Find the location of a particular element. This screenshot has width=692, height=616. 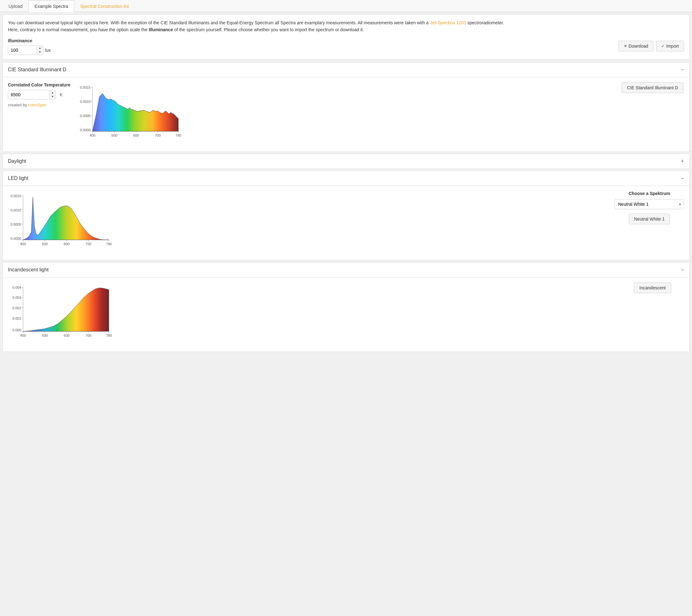

created-by: created by colorSpec is located at coordinates (39, 105).